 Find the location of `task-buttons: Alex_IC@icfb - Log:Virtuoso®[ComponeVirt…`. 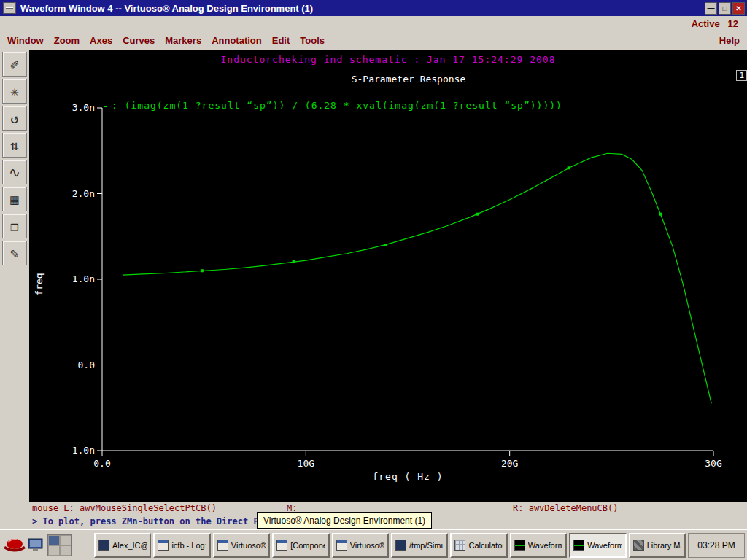

task-buttons: Alex_IC@icfb - Log:Virtuoso®[ComponeVirt… is located at coordinates (390, 545).